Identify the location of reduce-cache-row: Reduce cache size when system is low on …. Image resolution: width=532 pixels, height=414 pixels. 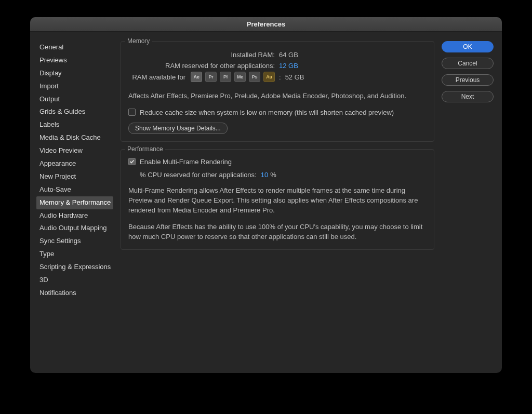
(277, 112).